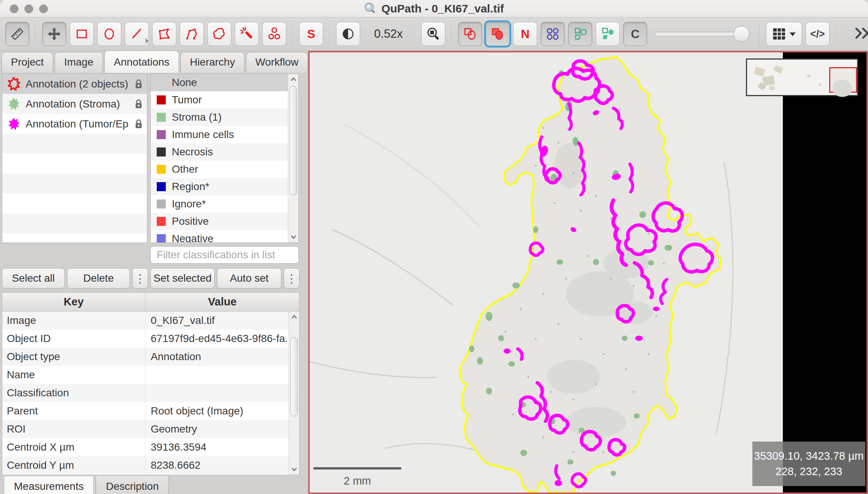 This screenshot has height=494, width=868. What do you see at coordinates (433, 34) in the screenshot?
I see `zoom-to-fit-button` at bounding box center [433, 34].